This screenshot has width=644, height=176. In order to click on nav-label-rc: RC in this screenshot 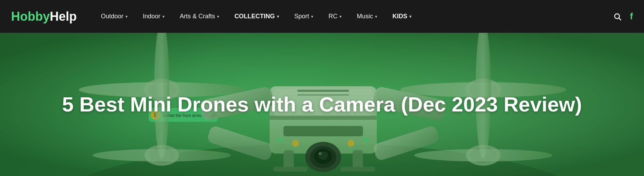, I will do `click(333, 17)`.